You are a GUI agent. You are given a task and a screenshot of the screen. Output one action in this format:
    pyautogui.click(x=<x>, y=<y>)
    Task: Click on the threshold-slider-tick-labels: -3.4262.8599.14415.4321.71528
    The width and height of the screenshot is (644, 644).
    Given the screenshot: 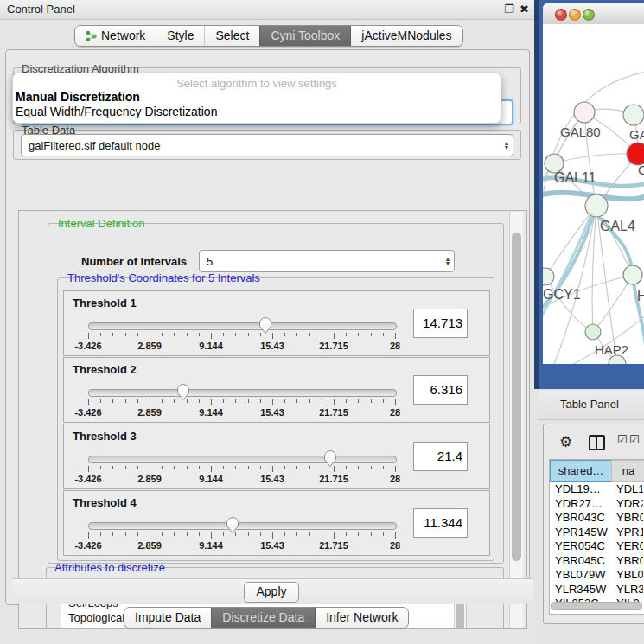 What is the action you would take?
    pyautogui.click(x=242, y=412)
    